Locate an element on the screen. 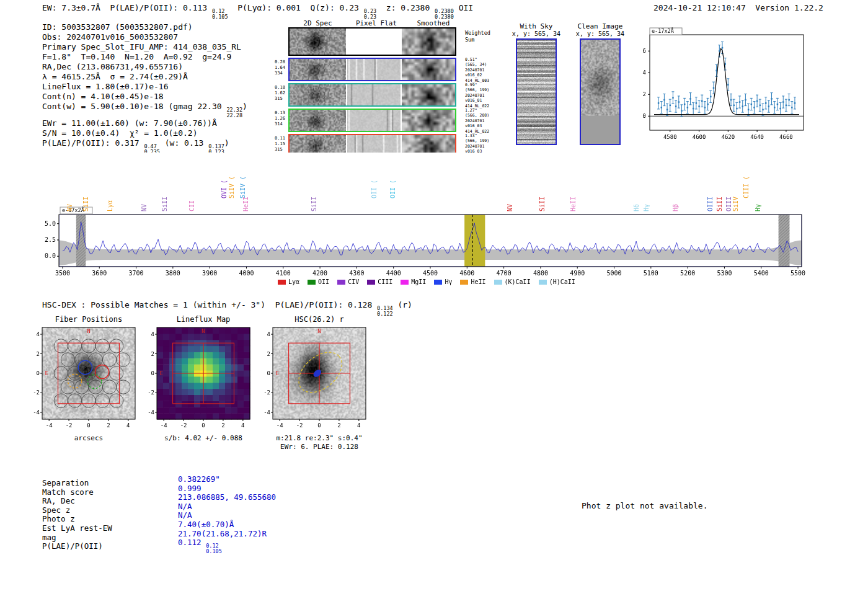 Image resolution: width=868 pixels, height=591 pixels. header-text: z: 0.2380 is located at coordinates (405, 7).